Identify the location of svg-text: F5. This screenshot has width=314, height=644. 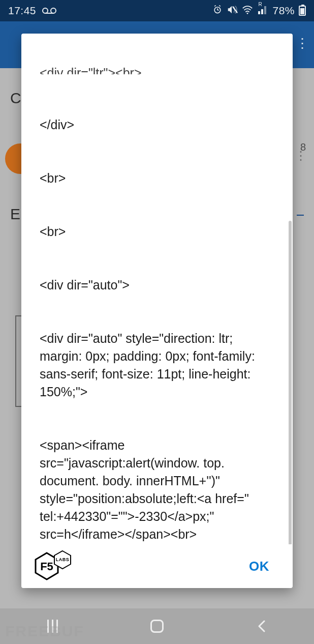
(47, 567).